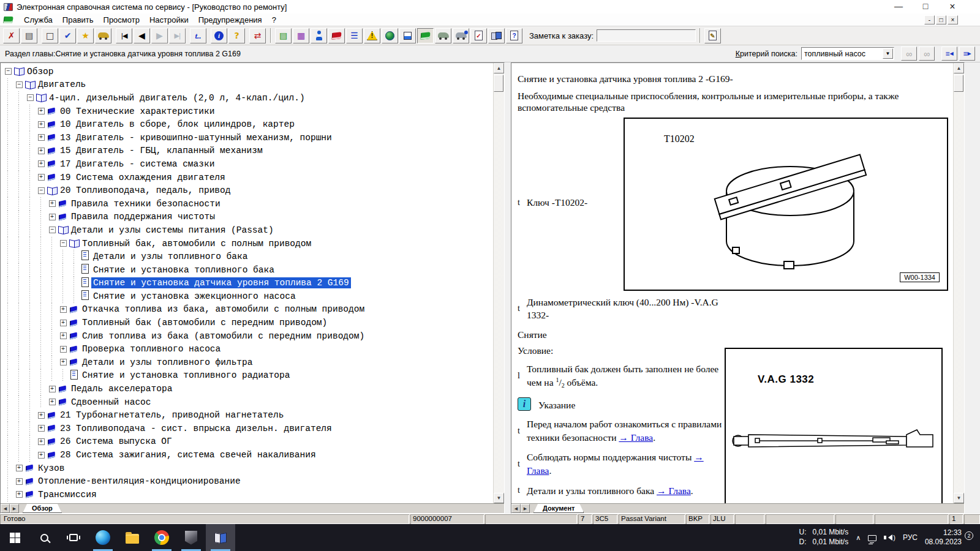 This screenshot has height=551, width=980. Describe the element at coordinates (9, 20) in the screenshot. I see `document-menu-icon` at that location.